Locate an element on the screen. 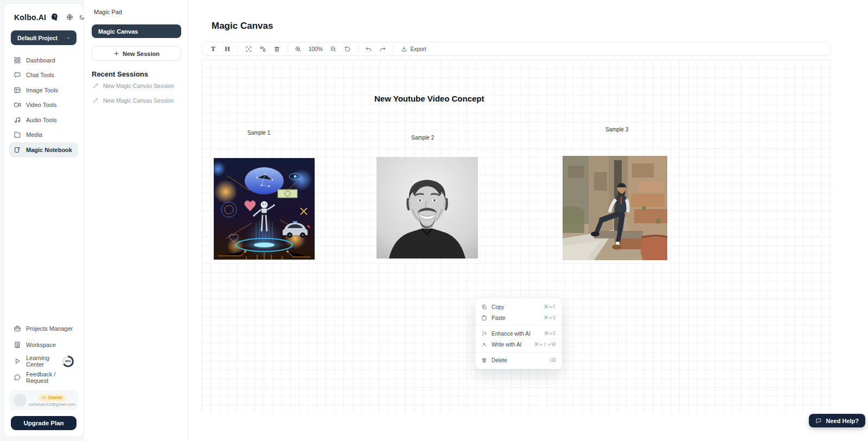 Image resolution: width=868 pixels, height=441 pixels. download-icon is located at coordinates (404, 49).